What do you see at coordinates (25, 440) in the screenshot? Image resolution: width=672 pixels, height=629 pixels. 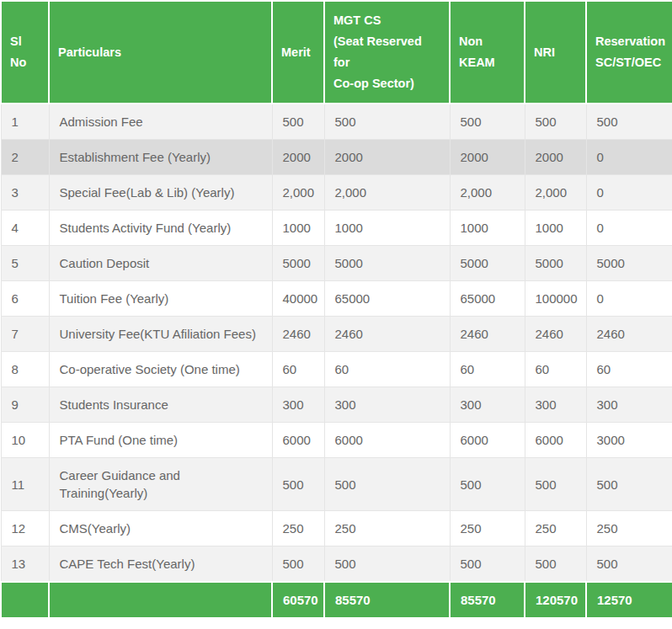 I see `cell-sl-no: 10` at bounding box center [25, 440].